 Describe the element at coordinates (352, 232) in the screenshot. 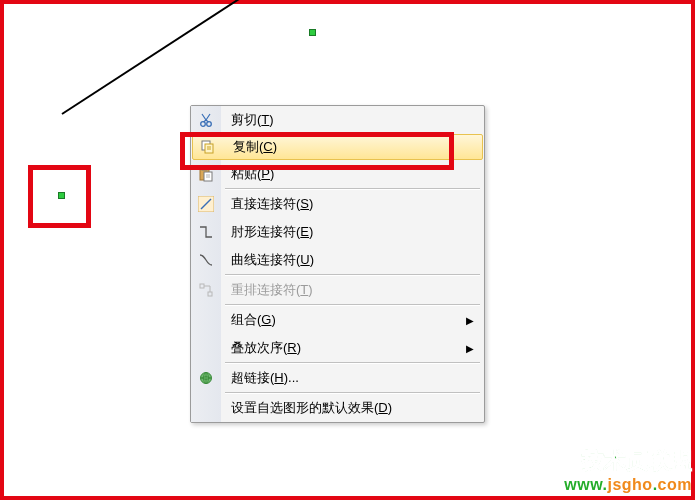

I see `menu-label: 肘形连接符(E)` at that location.